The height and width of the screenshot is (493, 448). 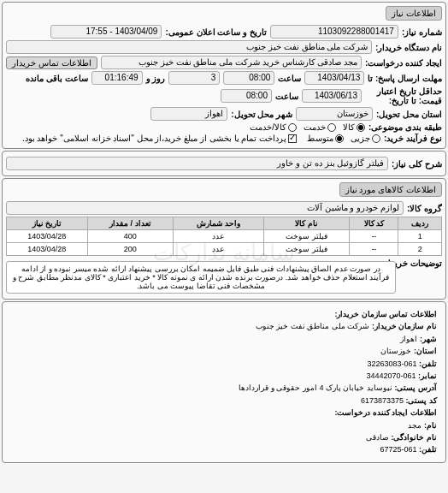 I want to click on time-label-1: ساعت, so click(x=289, y=79).